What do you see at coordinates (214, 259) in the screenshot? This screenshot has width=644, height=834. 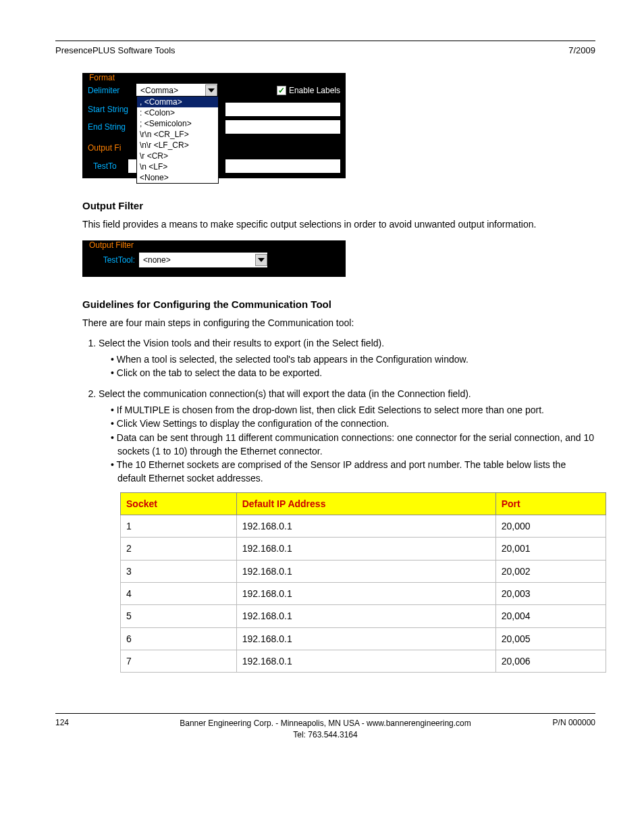 I see `output-filter-panel: Output Filter TestTool: <none>` at bounding box center [214, 259].